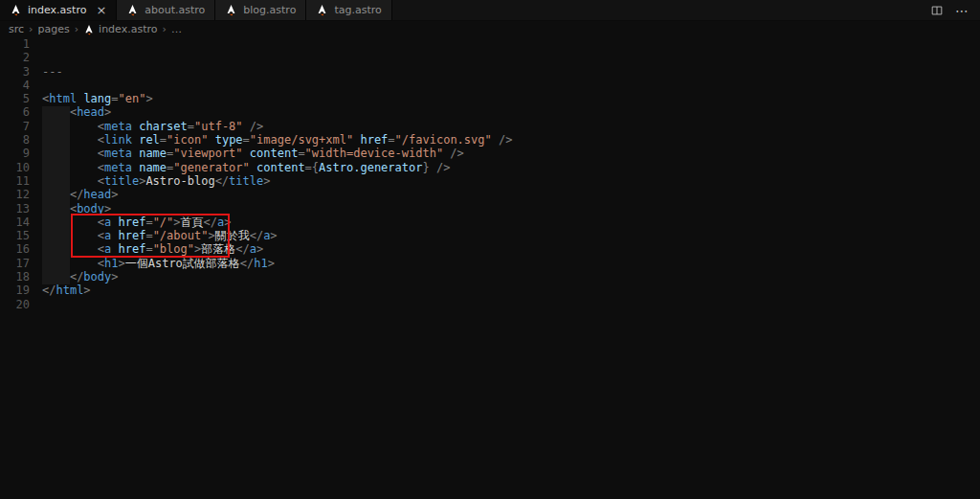 The width and height of the screenshot is (980, 499). I want to click on more-actions-icon: ⋯, so click(962, 11).